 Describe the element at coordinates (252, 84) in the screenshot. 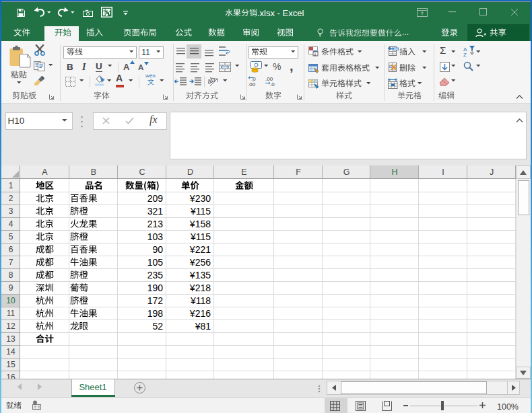

I see `svg-text: .00` at that location.